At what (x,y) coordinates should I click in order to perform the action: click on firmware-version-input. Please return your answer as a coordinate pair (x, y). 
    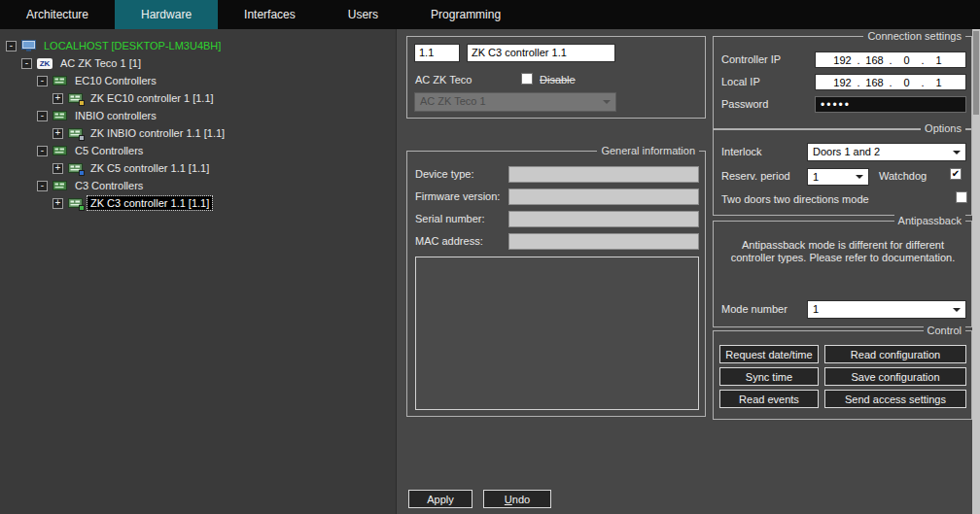
    Looking at the image, I should click on (604, 196).